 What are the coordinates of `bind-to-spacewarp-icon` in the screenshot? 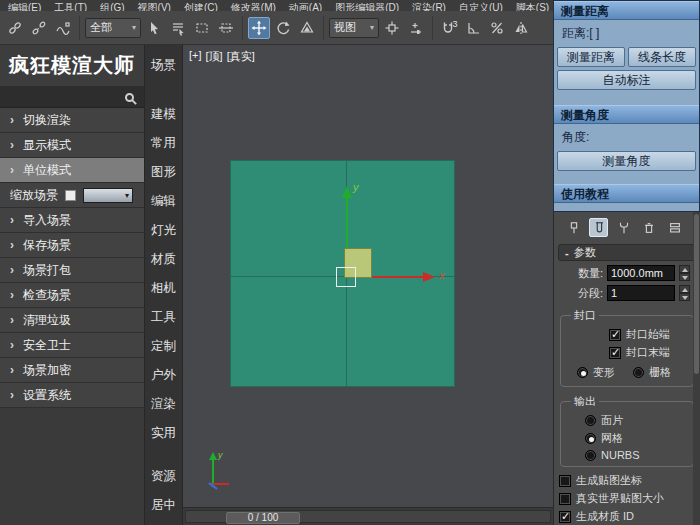 It's located at (63, 28).